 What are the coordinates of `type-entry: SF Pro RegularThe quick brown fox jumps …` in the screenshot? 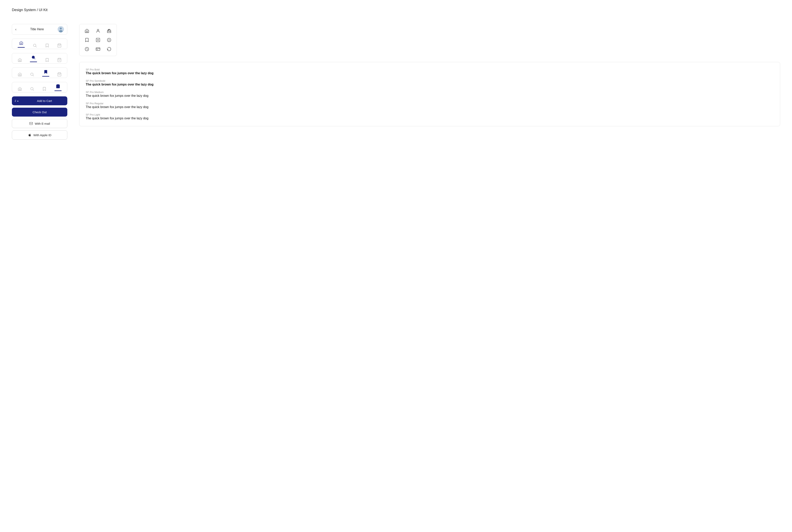 It's located at (430, 105).